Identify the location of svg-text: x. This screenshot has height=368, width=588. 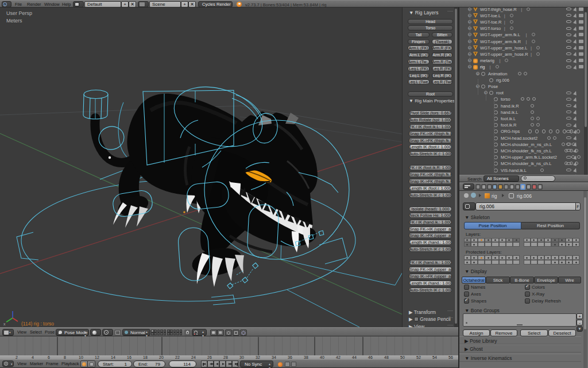
(5, 324).